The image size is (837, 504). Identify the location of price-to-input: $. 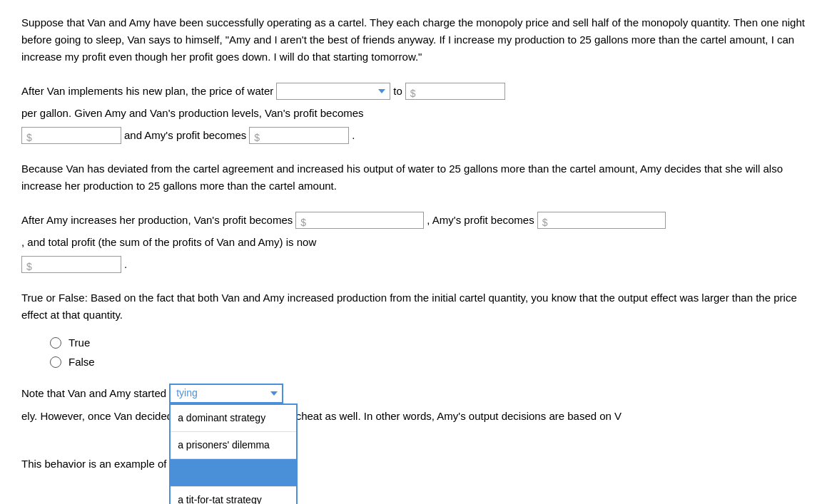
(455, 91).